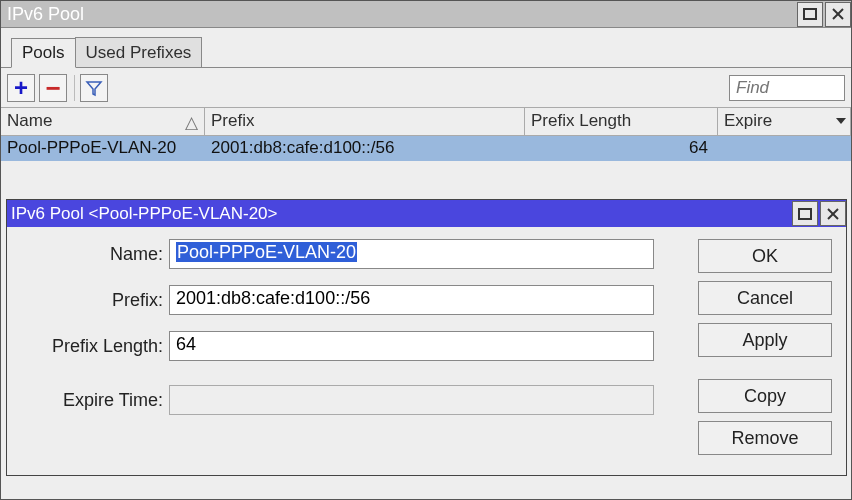 The height and width of the screenshot is (500, 852). What do you see at coordinates (765, 298) in the screenshot?
I see `cancel-button: Cancel` at bounding box center [765, 298].